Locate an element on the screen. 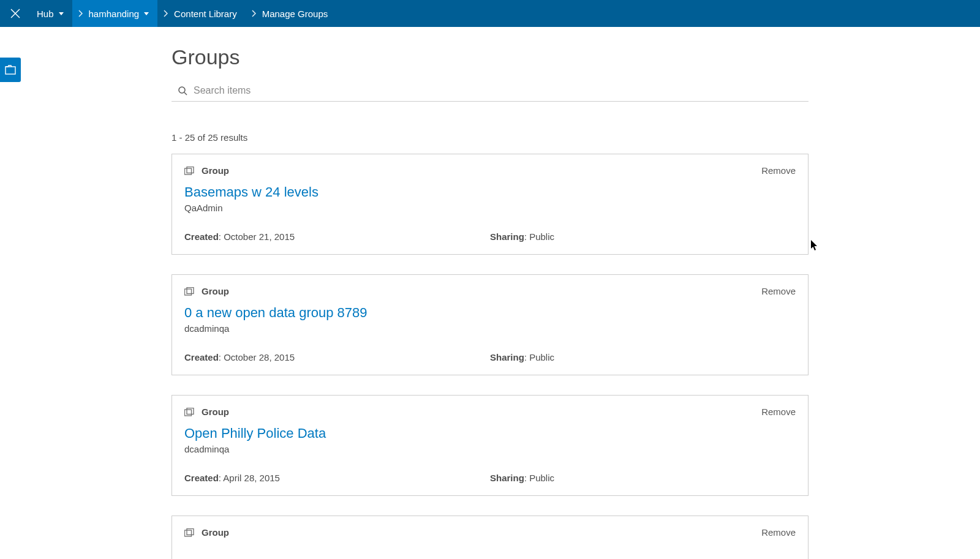 The width and height of the screenshot is (980, 559). search-input is located at coordinates (501, 91).